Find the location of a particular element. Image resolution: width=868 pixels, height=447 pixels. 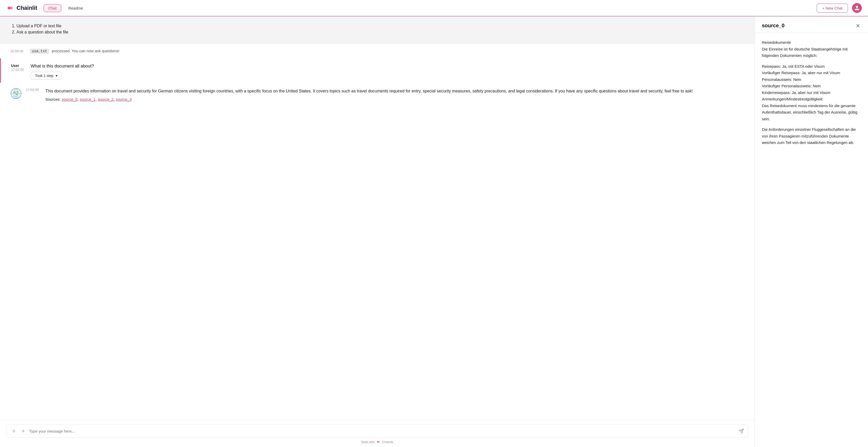

source-panel-close-button is located at coordinates (858, 26).